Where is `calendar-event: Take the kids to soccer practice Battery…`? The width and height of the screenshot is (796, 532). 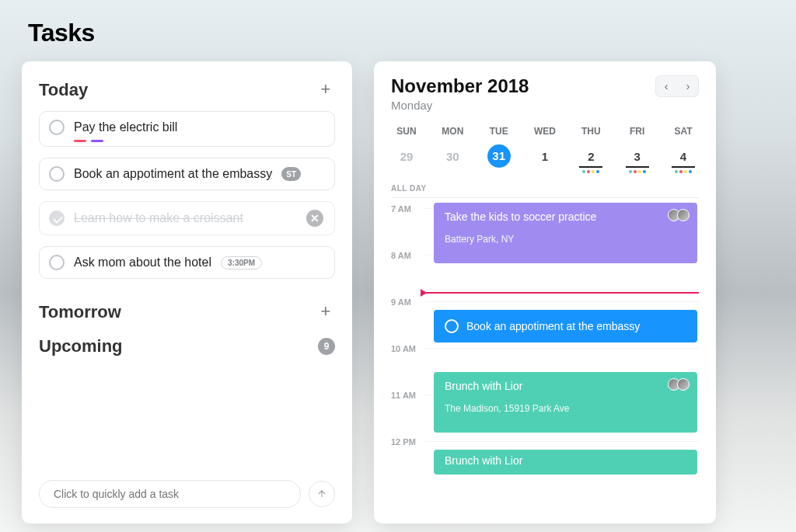 calendar-event: Take the kids to soccer practice Battery… is located at coordinates (566, 233).